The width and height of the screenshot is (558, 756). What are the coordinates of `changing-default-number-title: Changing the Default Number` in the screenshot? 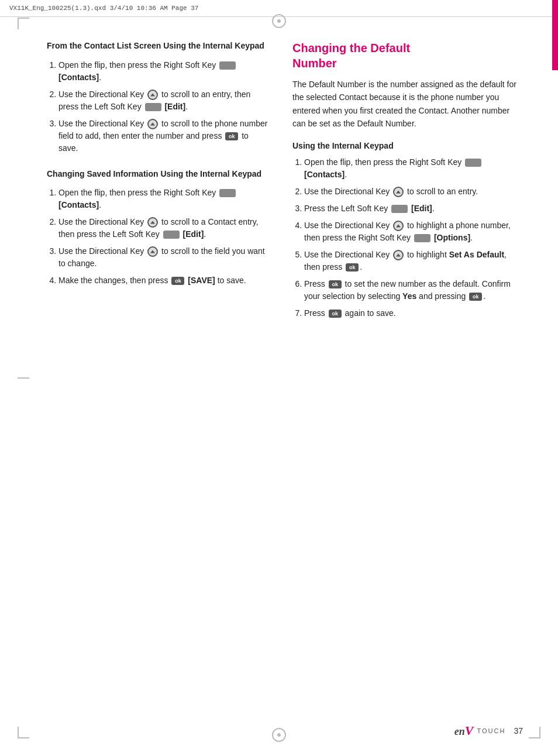 It's located at (408, 56).